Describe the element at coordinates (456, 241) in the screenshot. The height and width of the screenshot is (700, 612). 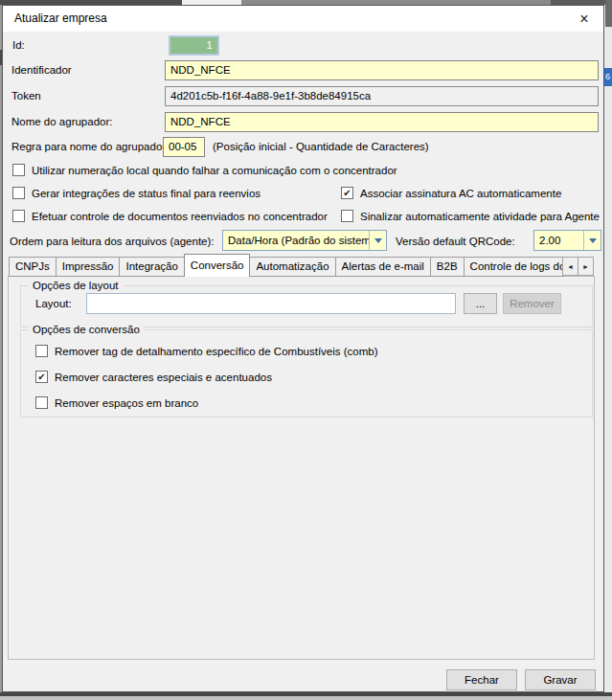
I see `qrcode-label: Versão default QRCode:` at that location.